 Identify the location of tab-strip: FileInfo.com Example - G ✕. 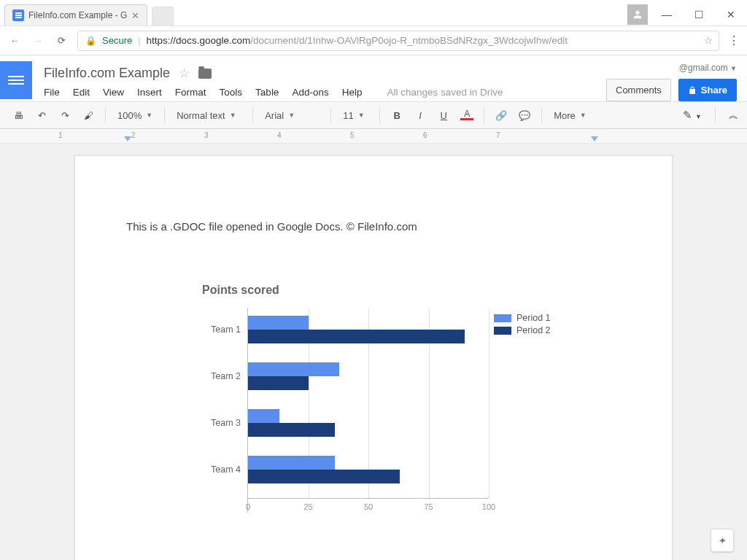
(87, 13).